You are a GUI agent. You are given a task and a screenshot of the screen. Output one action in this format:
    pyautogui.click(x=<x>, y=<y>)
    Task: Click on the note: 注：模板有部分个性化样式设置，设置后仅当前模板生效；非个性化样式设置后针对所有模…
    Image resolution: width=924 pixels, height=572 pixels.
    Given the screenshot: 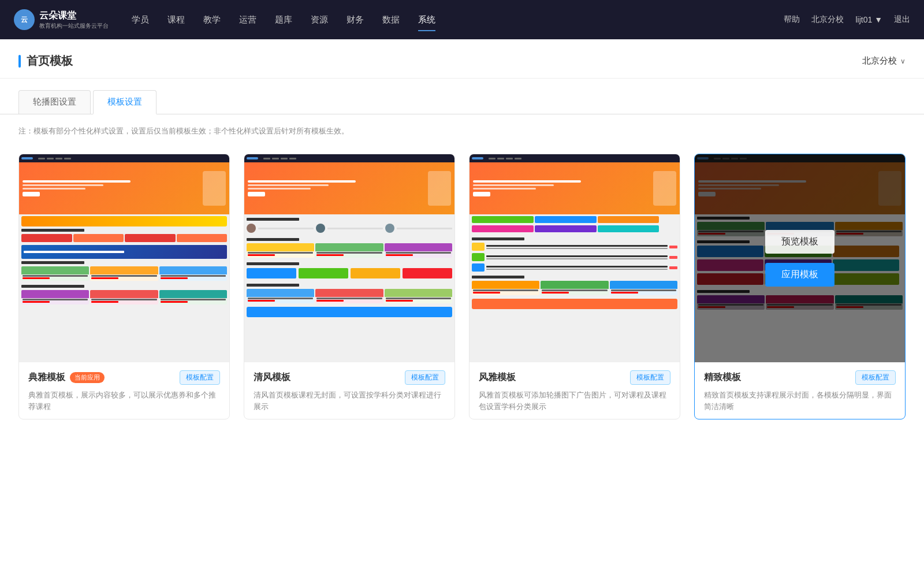 What is the action you would take?
    pyautogui.click(x=462, y=128)
    